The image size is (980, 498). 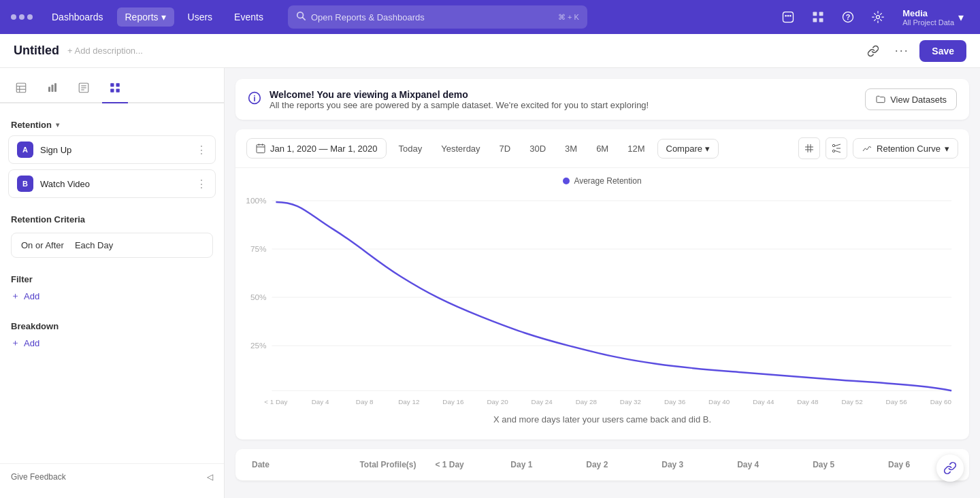 I want to click on time-btn-30d: 30D, so click(x=538, y=148).